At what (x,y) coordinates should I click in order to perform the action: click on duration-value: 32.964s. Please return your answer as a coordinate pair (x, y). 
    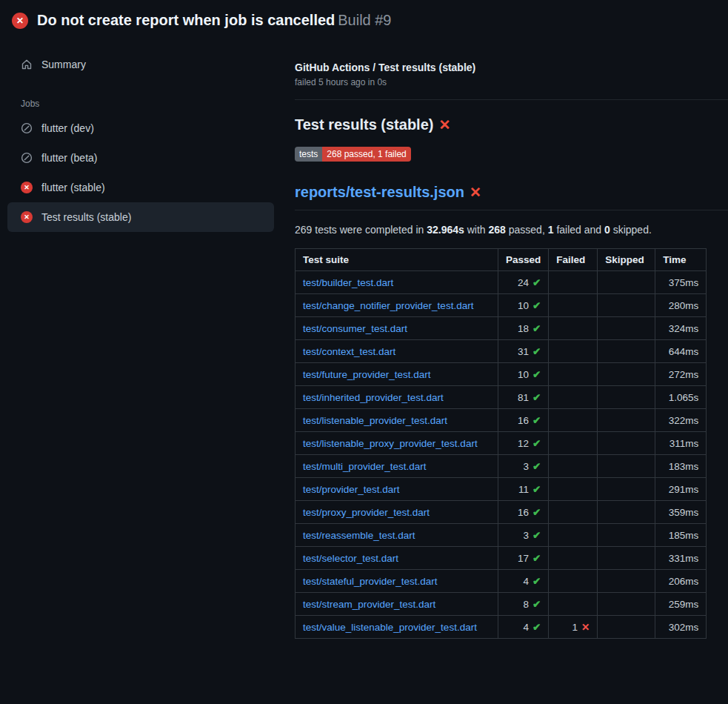
    Looking at the image, I should click on (446, 230).